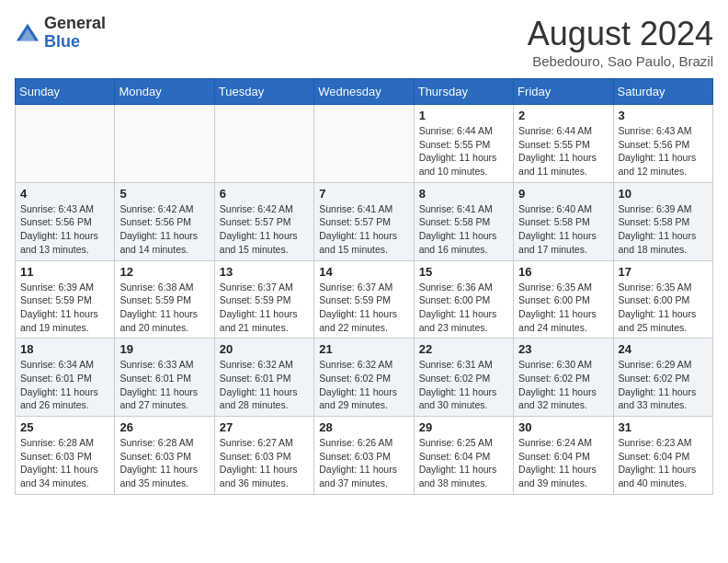 The image size is (728, 563). I want to click on cell-text: Sunrise: 6:40 AM Sunset: 5:58 PM Dayligh…, so click(563, 230).